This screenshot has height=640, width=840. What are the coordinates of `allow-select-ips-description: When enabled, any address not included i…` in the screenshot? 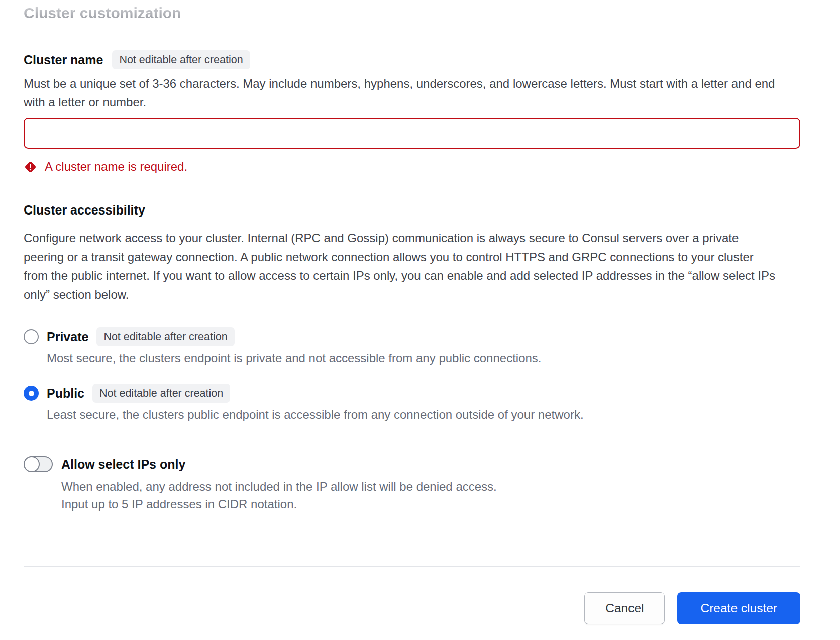 It's located at (388, 495).